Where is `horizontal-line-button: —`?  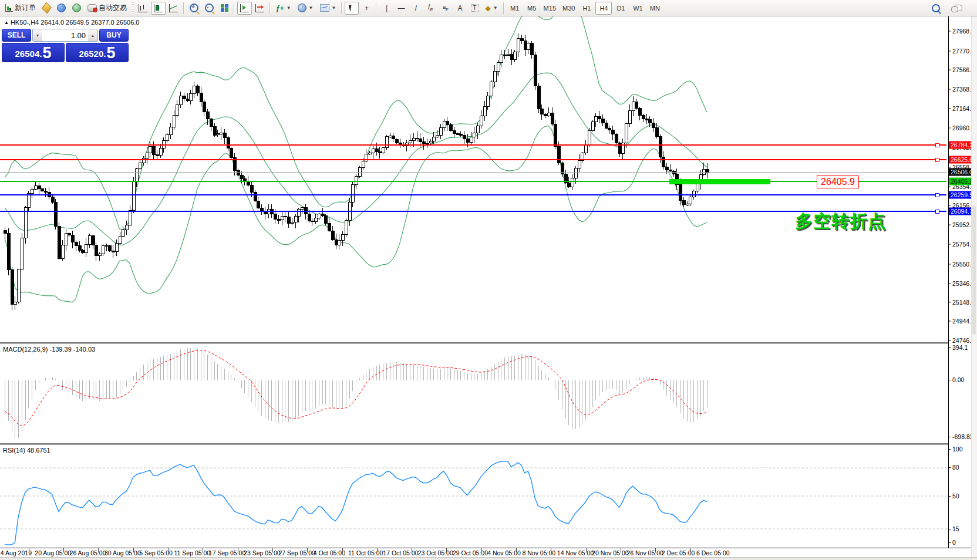
horizontal-line-button: — is located at coordinates (401, 8).